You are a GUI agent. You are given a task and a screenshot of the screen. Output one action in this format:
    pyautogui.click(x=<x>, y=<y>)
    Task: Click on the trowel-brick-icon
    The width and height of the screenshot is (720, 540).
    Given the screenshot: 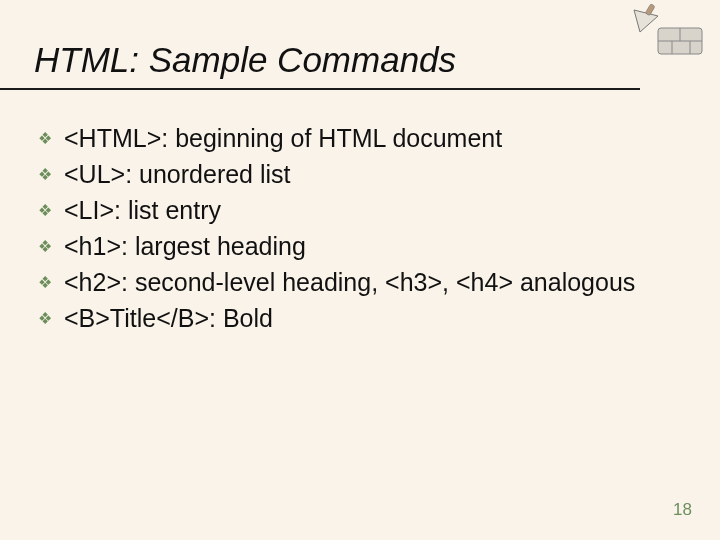 What is the action you would take?
    pyautogui.click(x=667, y=30)
    